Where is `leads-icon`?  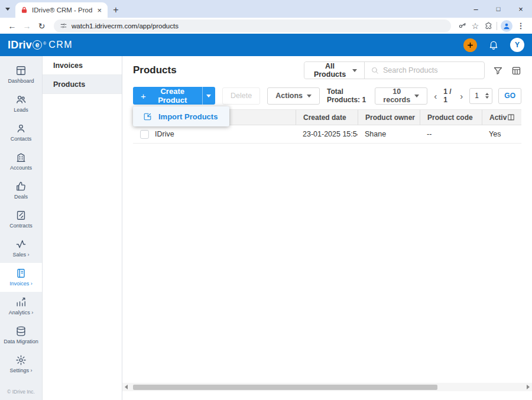 leads-icon is located at coordinates (21, 99).